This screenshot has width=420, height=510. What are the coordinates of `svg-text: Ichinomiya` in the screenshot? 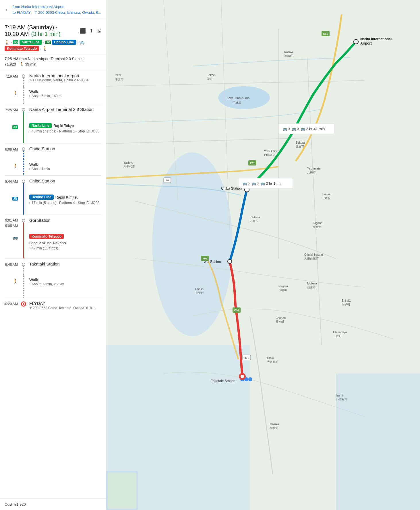 It's located at (340, 332).